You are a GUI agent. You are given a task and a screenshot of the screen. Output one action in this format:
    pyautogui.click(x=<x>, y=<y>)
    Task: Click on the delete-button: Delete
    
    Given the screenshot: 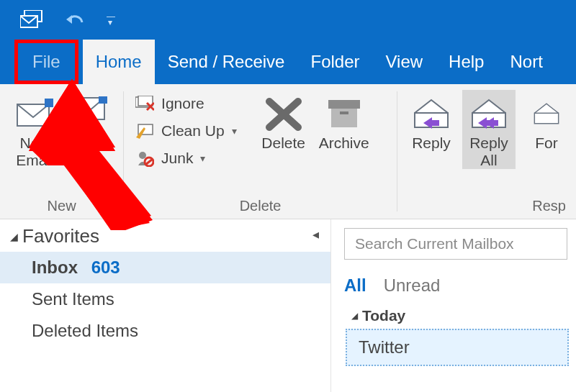 What is the action you would take?
    pyautogui.click(x=284, y=121)
    